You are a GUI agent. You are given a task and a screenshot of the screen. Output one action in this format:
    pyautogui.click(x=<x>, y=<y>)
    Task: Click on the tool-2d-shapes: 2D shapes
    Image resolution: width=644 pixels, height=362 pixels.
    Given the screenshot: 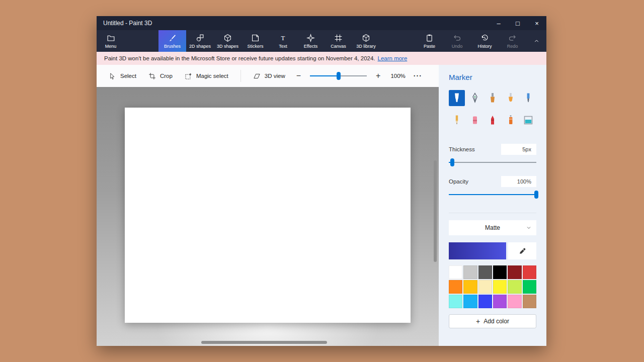 What is the action you would take?
    pyautogui.click(x=200, y=41)
    